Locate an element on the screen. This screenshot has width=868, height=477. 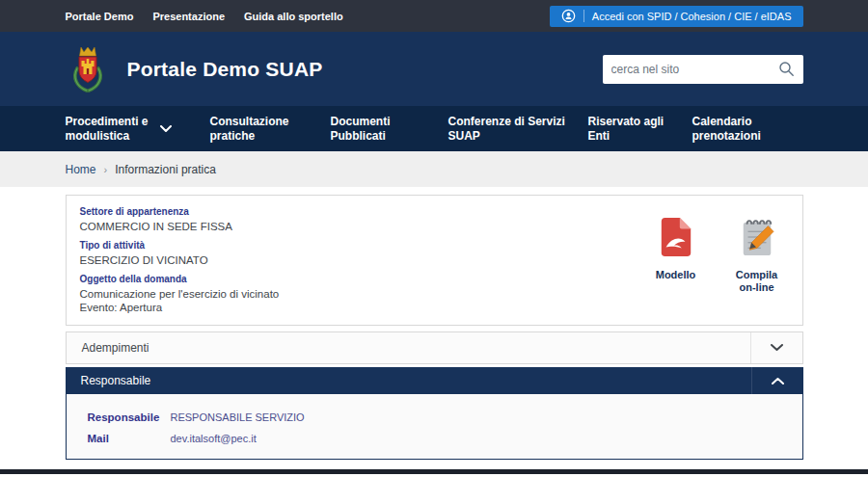
accordion-responsabile-header: Responsabile is located at coordinates (434, 381).